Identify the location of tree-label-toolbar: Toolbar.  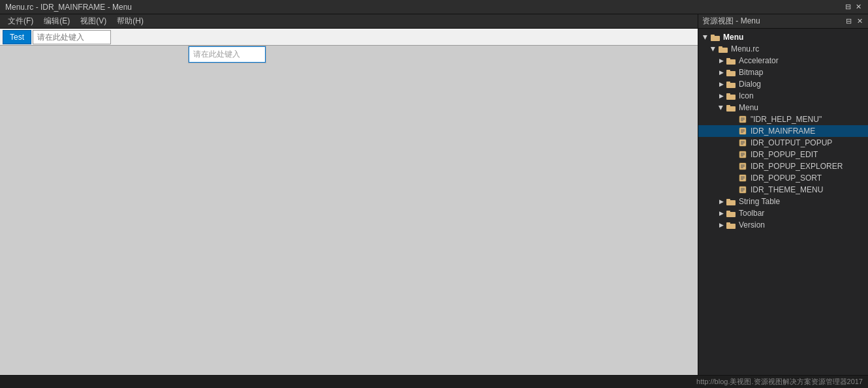
(752, 213).